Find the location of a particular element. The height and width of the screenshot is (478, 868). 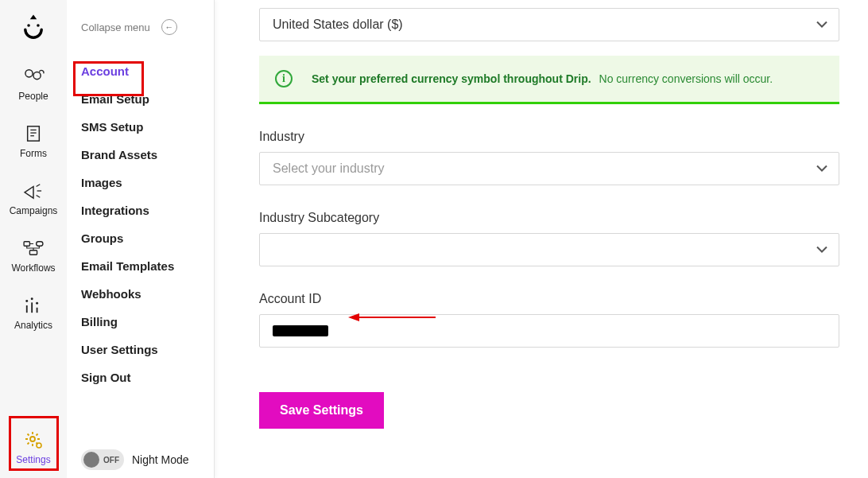

currency-value: United States dollar ($) is located at coordinates (338, 25).